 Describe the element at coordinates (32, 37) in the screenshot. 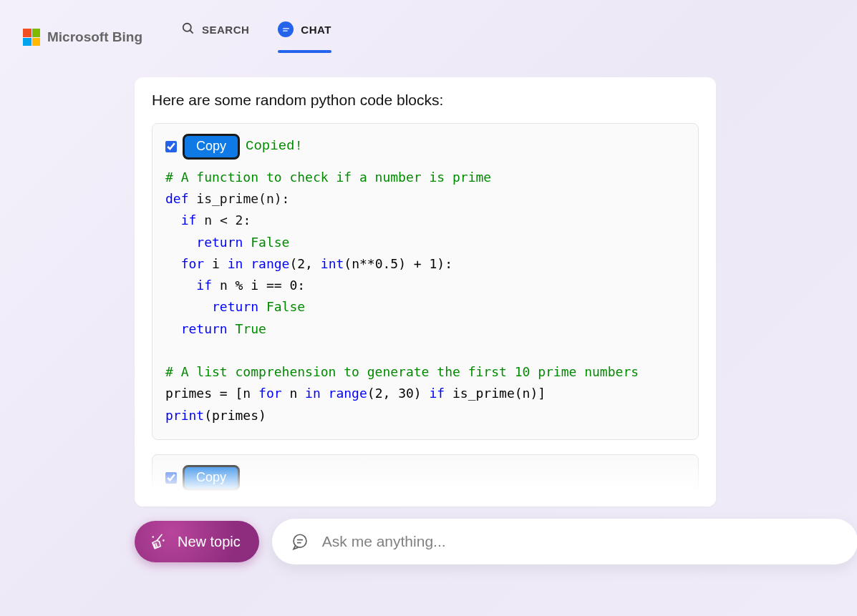

I see `microsoft-logo-icon` at that location.